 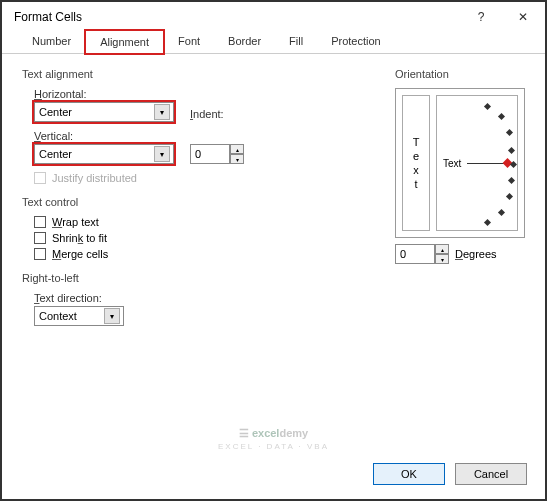 I want to click on indent-down: ▾, so click(x=237, y=159).